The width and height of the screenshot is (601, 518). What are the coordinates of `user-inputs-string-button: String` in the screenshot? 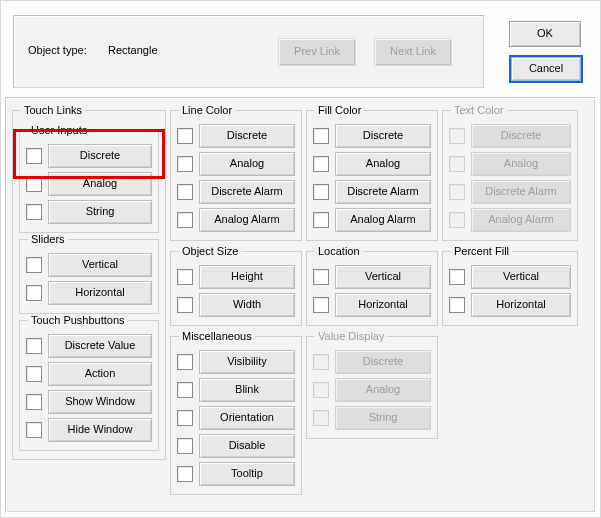 It's located at (100, 212).